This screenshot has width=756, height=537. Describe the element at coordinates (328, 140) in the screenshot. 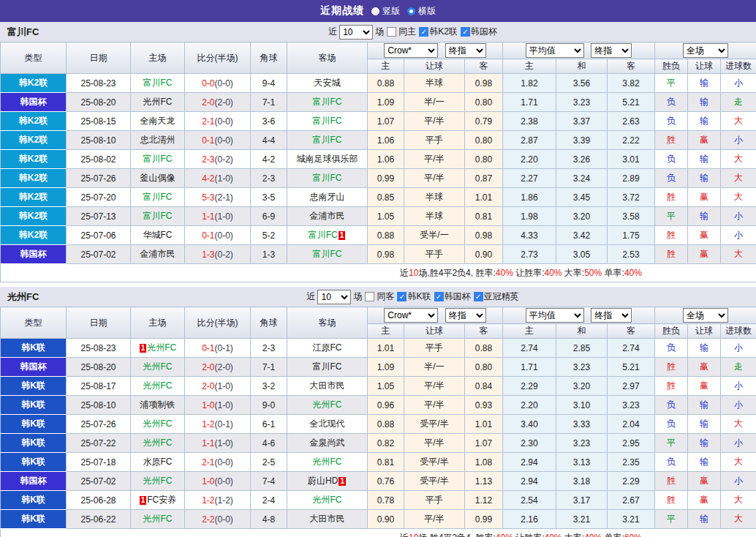

I see `away-team: 富川FC` at that location.